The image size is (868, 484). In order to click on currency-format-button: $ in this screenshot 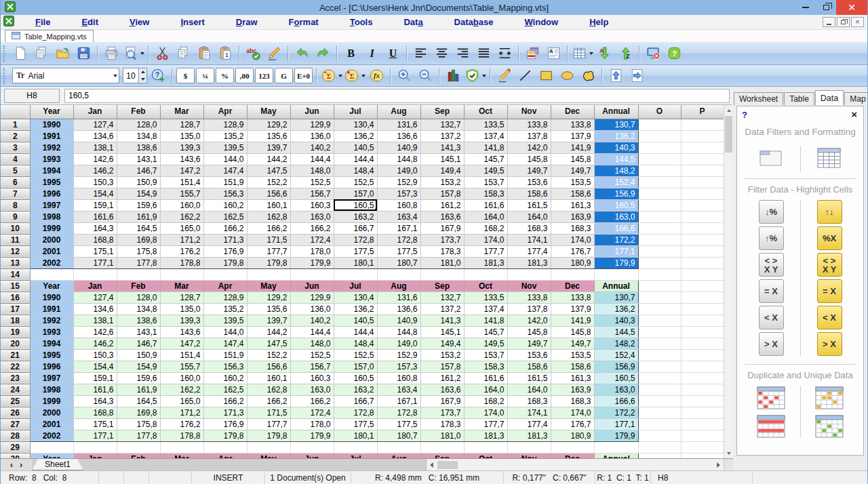, I will do `click(186, 76)`.